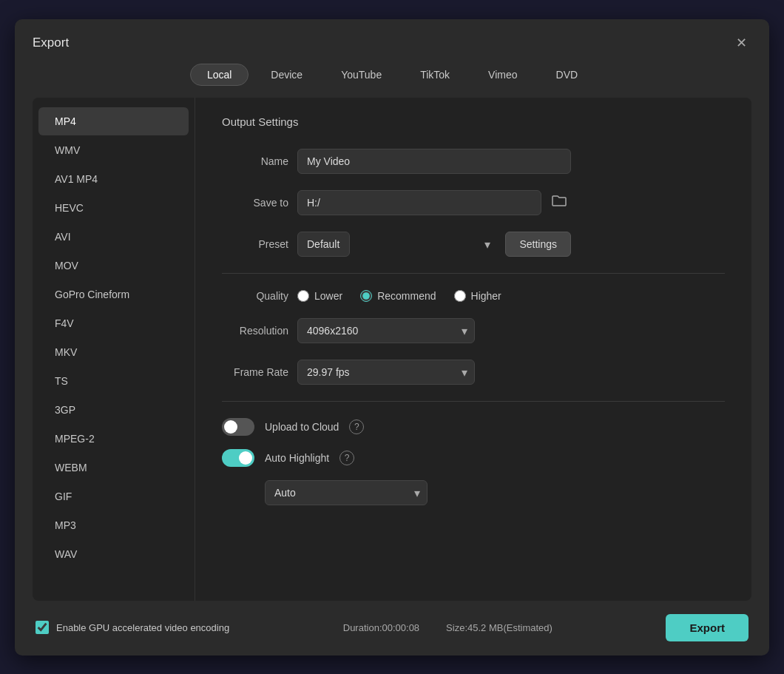 Image resolution: width=784 pixels, height=674 pixels. I want to click on gpu-checkbox, so click(42, 627).